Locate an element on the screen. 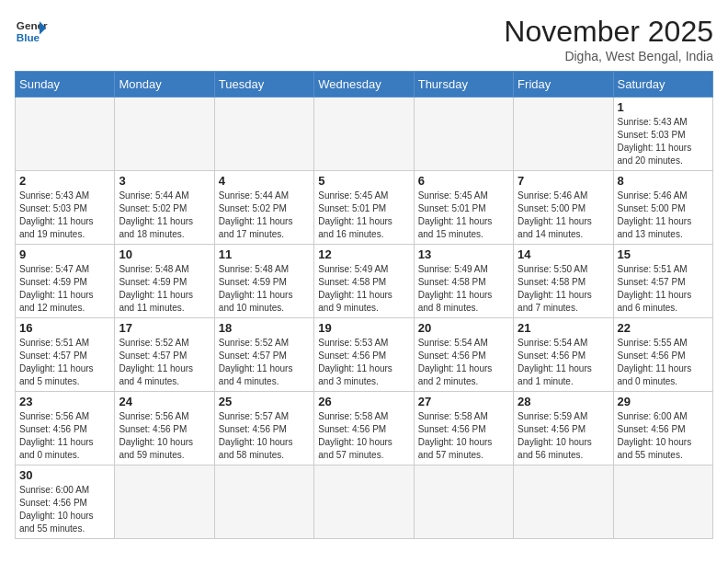  date-number: 27 is located at coordinates (463, 401).